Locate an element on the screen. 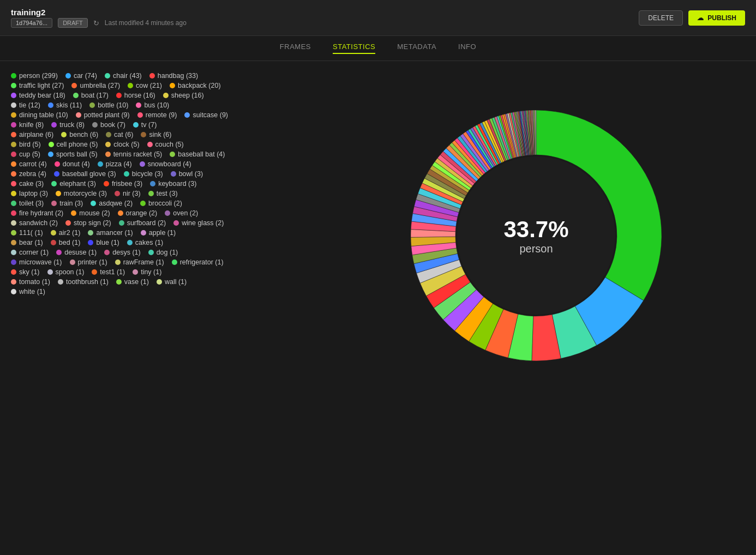 The image size is (756, 555). list-item: toothbrush (1) is located at coordinates (83, 282).